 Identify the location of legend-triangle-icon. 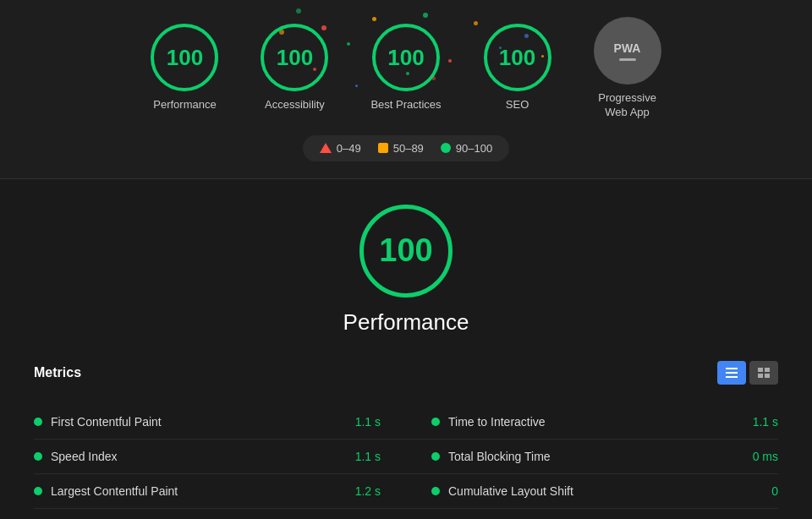
(326, 148).